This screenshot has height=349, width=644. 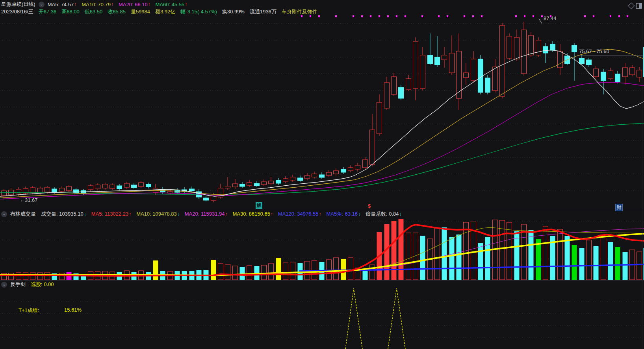 What do you see at coordinates (43, 284) in the screenshot?
I see `legend-token: 选股: 0.00` at bounding box center [43, 284].